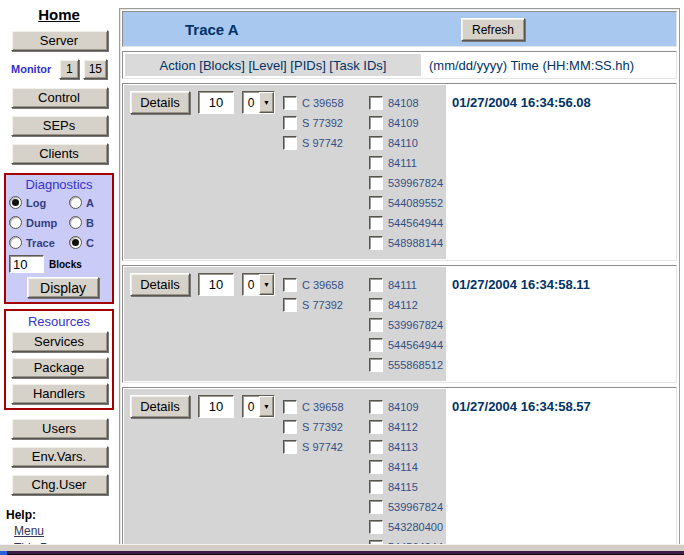 The image size is (684, 555). Describe the element at coordinates (326, 294) in the screenshot. I see `task-id-list: C 39658S 77392` at that location.